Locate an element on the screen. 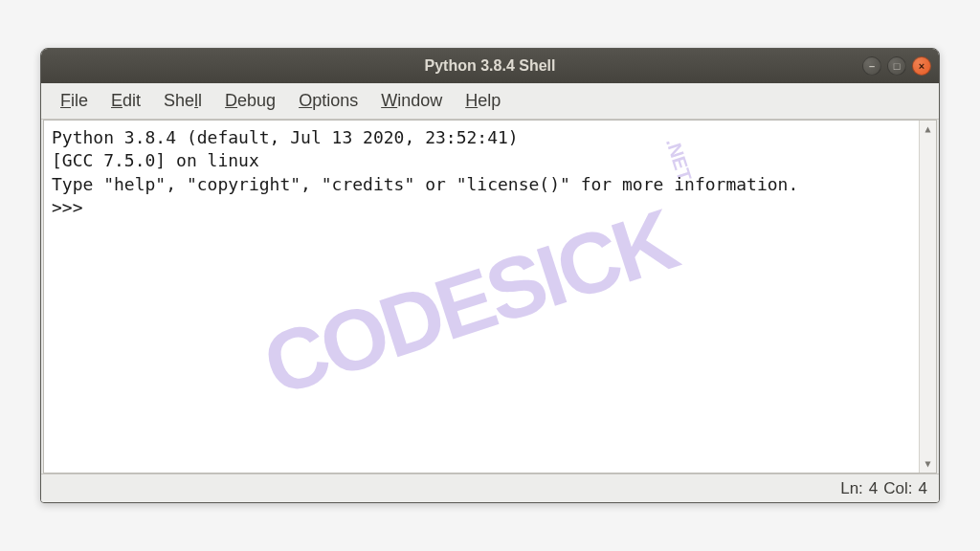 Image resolution: width=980 pixels, height=551 pixels. line-label: Ln: is located at coordinates (852, 489).